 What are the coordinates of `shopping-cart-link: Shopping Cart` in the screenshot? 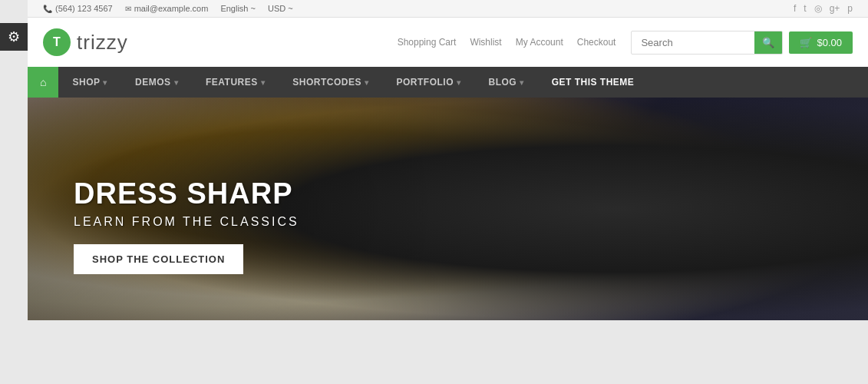 It's located at (427, 42).